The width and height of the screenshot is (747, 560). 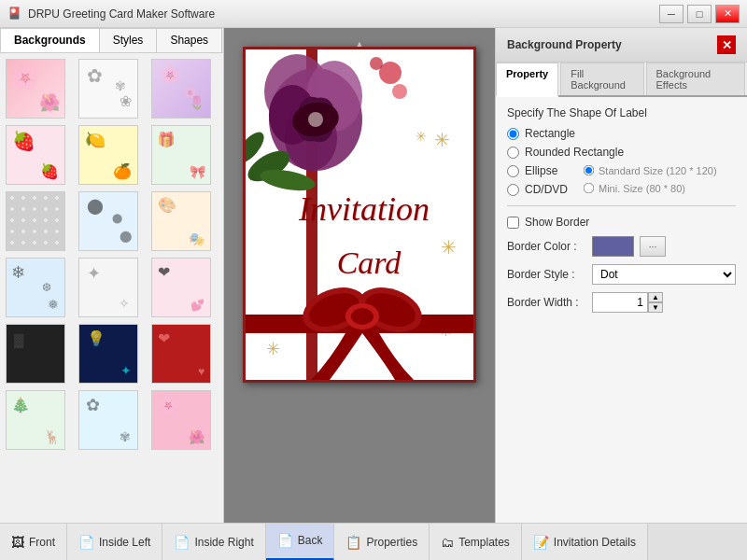 What do you see at coordinates (301, 542) in the screenshot?
I see `bottom-tab-back: 📄 Back` at bounding box center [301, 542].